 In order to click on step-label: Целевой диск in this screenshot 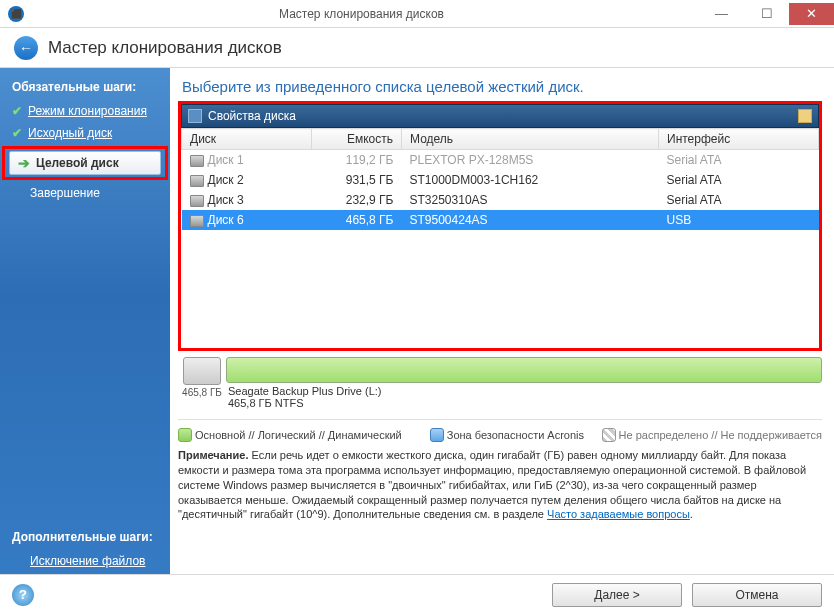, I will do `click(78, 163)`.